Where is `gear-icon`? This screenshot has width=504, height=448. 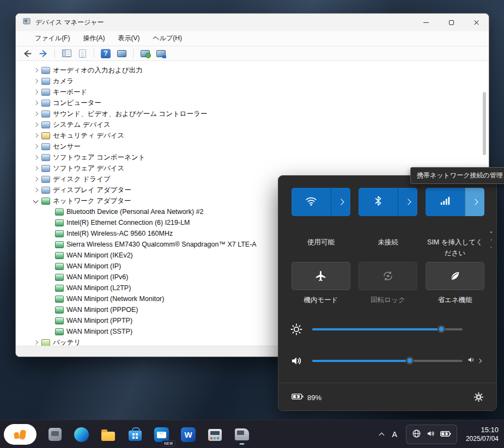
gear-icon is located at coordinates (478, 400).